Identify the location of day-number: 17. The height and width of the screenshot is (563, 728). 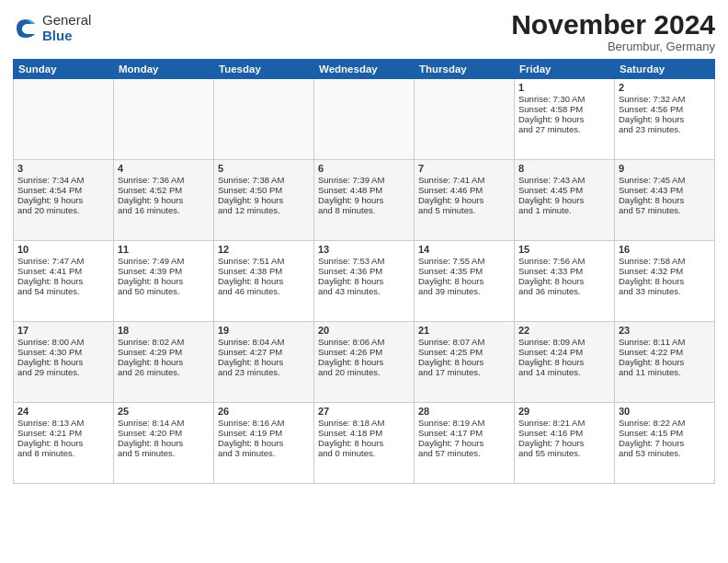
(63, 330).